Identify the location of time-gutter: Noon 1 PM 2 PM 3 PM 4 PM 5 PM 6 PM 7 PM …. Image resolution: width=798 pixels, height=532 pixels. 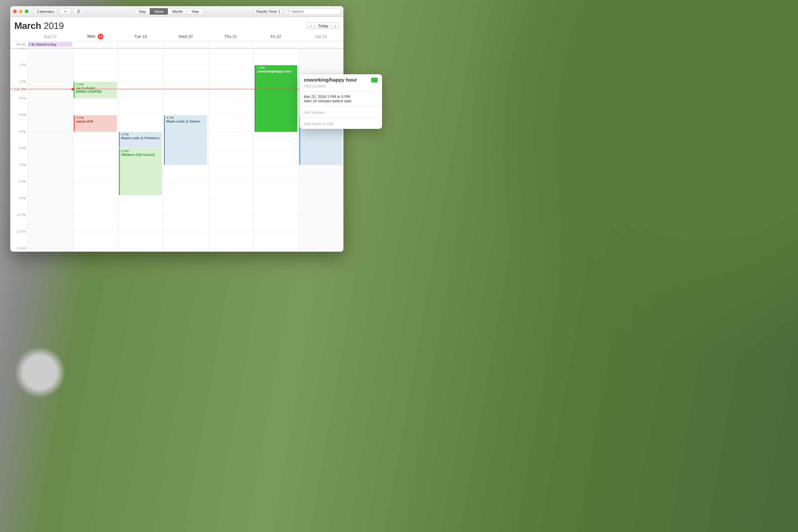
(19, 150).